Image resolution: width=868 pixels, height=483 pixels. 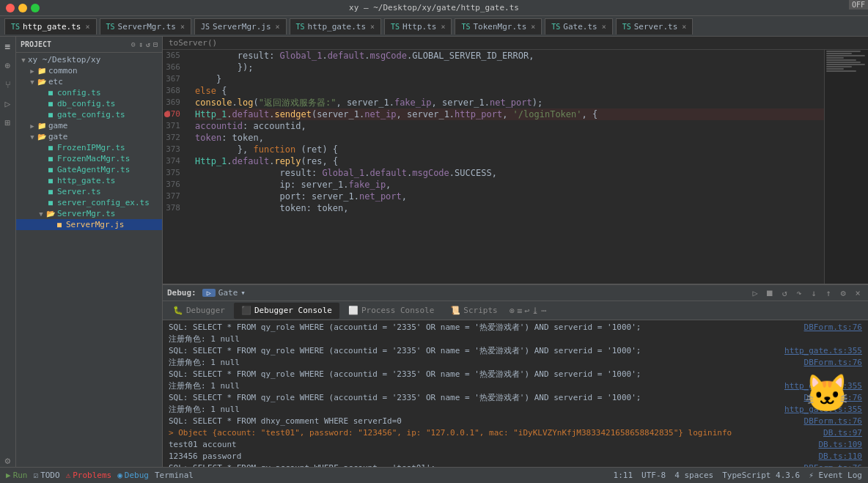 What do you see at coordinates (89, 224) in the screenshot?
I see `tree-item-servermgr-js: ■ ServerMgr.js` at bounding box center [89, 224].